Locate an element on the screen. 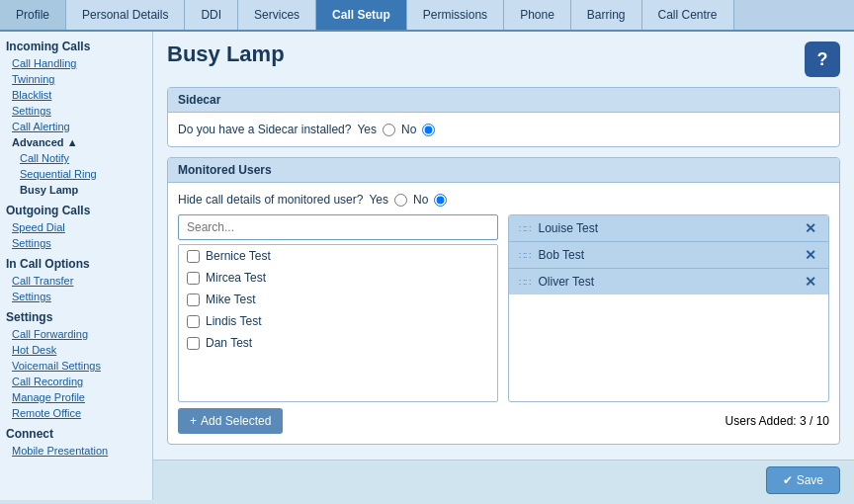 Image resolution: width=854 pixels, height=504 pixels. help-button: ? is located at coordinates (822, 59).